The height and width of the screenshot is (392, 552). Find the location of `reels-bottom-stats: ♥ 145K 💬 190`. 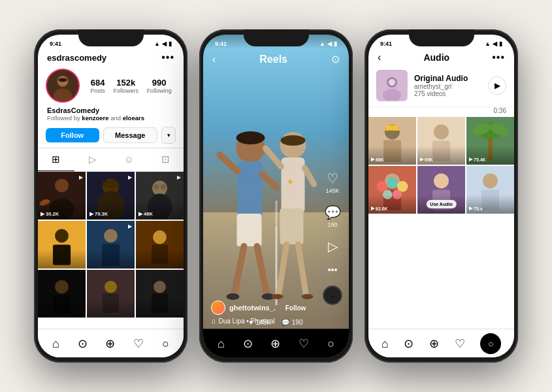

reels-bottom-stats: ♥ 145K 💬 190 is located at coordinates (276, 323).